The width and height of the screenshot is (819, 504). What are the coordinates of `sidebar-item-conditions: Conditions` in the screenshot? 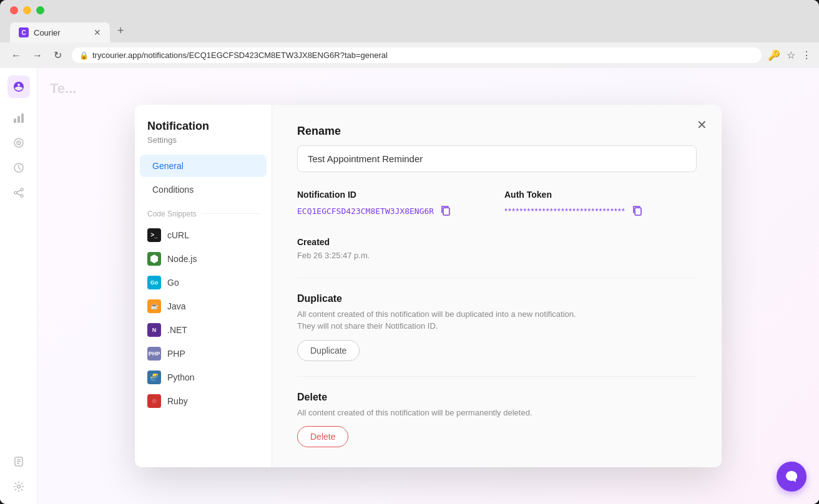 It's located at (204, 190).